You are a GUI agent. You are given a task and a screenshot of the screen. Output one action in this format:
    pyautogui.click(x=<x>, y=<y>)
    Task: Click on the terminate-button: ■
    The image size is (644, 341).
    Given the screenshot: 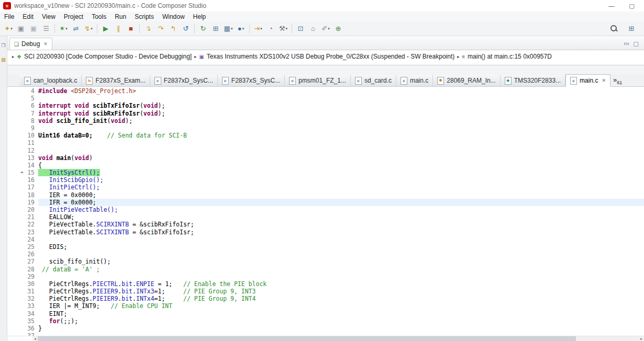 What is the action you would take?
    pyautogui.click(x=131, y=29)
    